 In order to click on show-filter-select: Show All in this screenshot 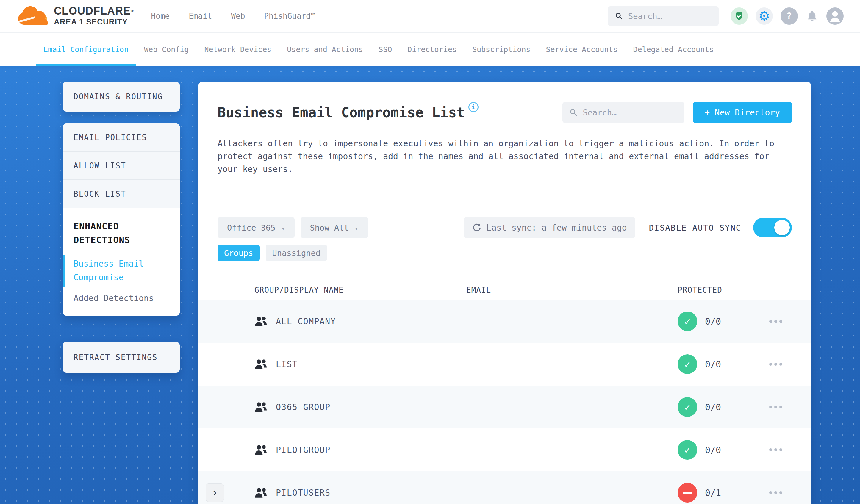, I will do `click(334, 228)`.